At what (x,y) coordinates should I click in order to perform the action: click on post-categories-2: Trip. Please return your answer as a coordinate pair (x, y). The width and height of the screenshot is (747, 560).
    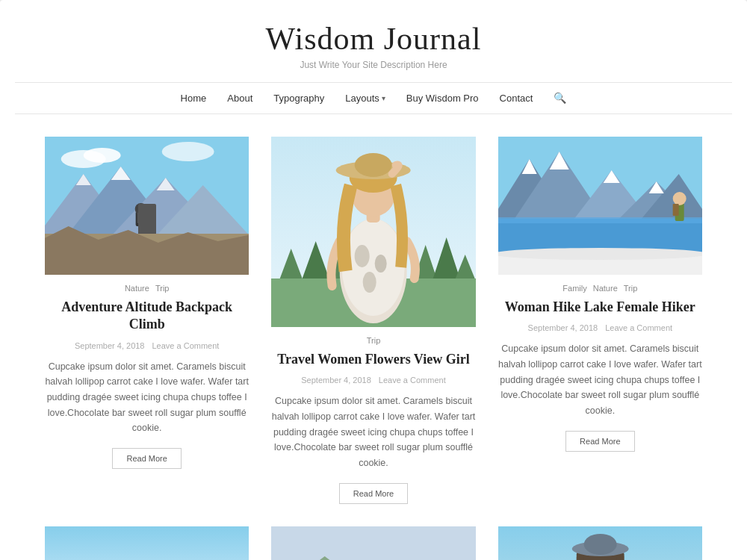
    Looking at the image, I should click on (374, 340).